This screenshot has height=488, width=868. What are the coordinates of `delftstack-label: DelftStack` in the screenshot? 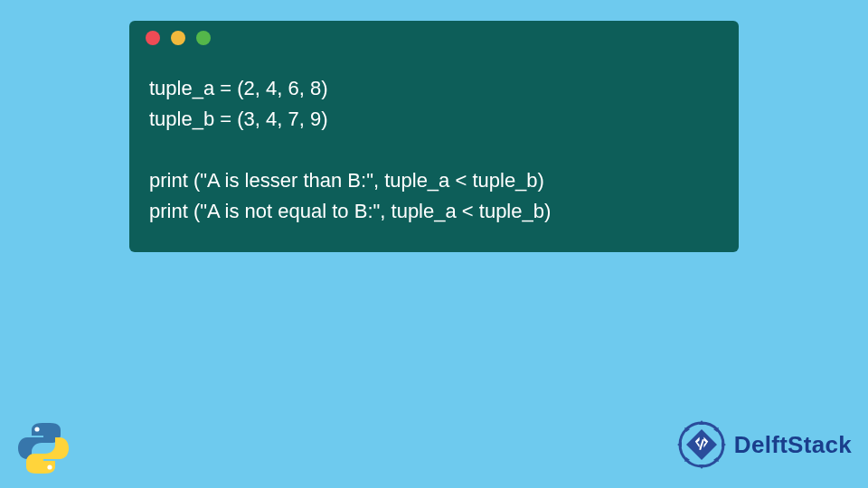 It's located at (793, 445).